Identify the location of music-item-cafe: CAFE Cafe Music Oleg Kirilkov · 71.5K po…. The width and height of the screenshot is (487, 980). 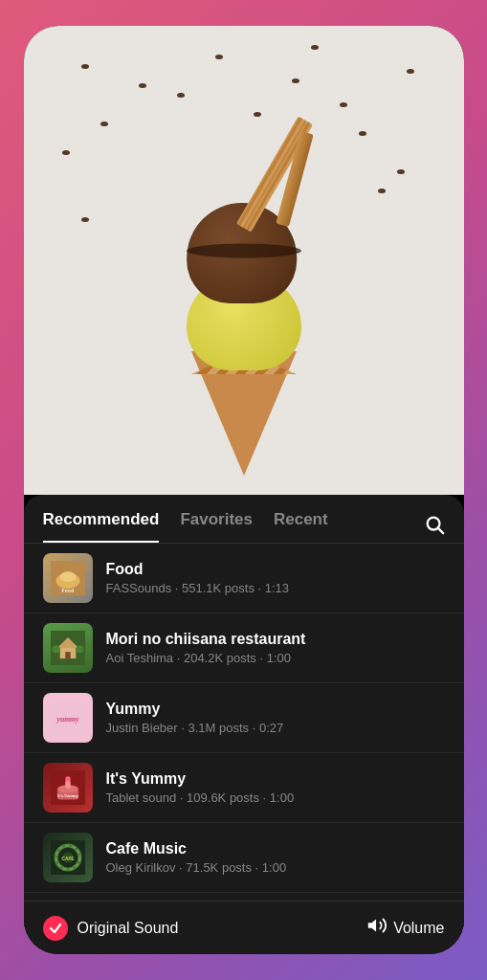
(244, 858).